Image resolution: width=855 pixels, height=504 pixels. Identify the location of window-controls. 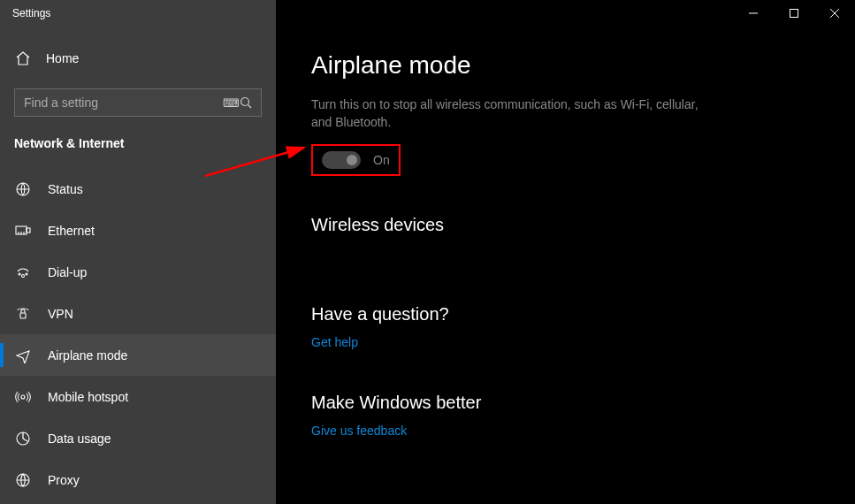
(794, 13).